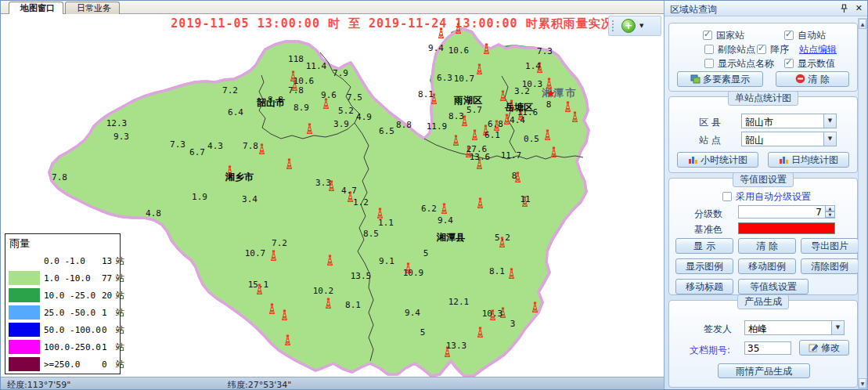  I want to click on isoline-config-button: 等值线设置, so click(773, 287).